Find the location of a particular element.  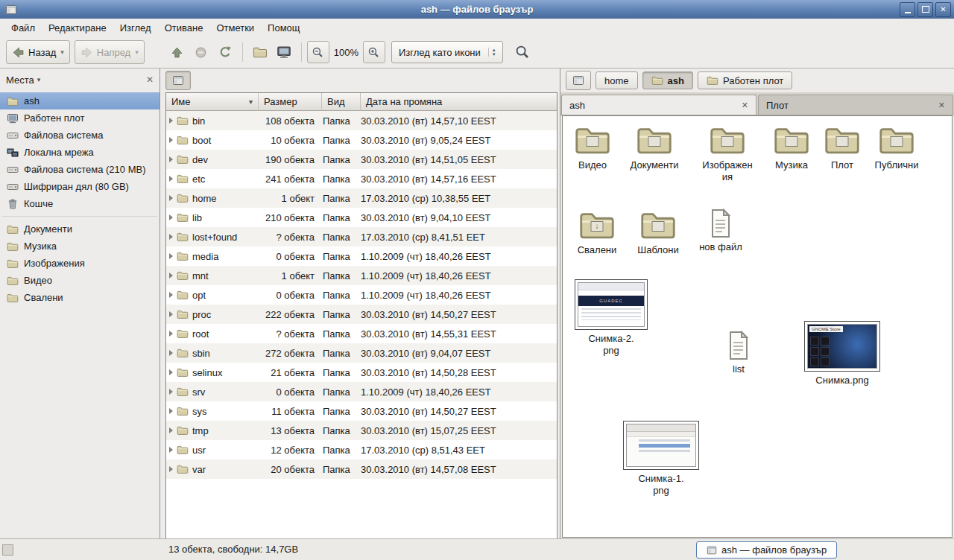

sidebar-item: Изображения is located at coordinates (80, 264).